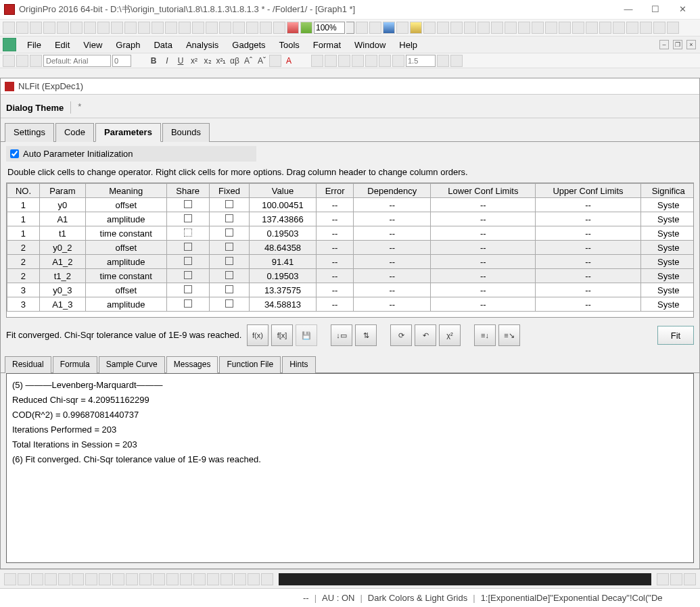 This screenshot has width=700, height=607. Describe the element at coordinates (667, 191) in the screenshot. I see `column-header: Significa` at that location.